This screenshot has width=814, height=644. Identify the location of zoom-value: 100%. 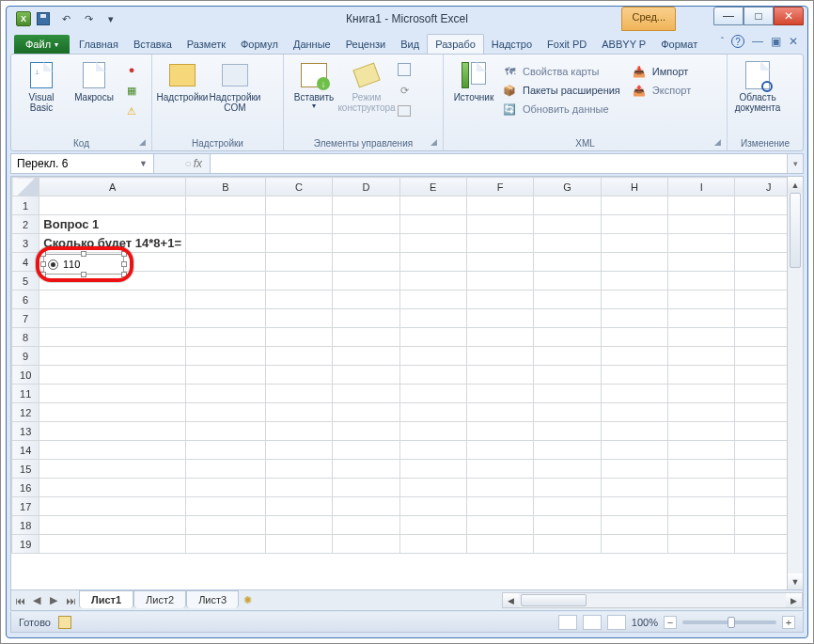
(645, 622).